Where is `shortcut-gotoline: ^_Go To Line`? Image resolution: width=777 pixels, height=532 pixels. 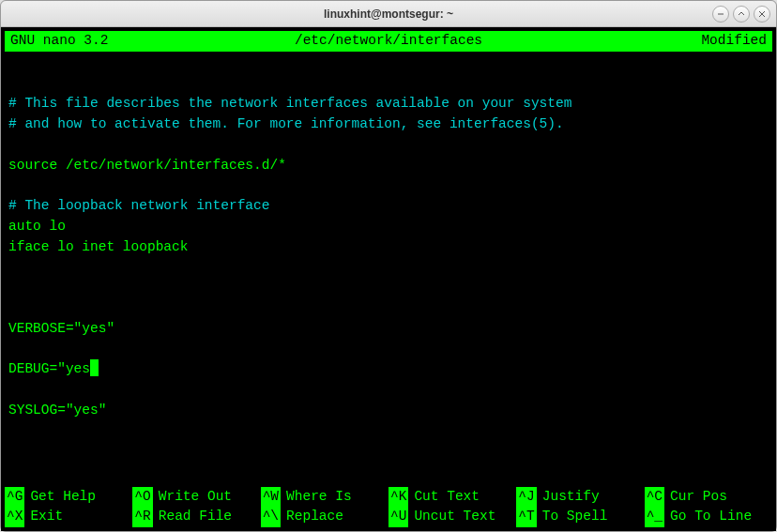
shortcut-gotoline: ^_Go To Line is located at coordinates (708, 517).